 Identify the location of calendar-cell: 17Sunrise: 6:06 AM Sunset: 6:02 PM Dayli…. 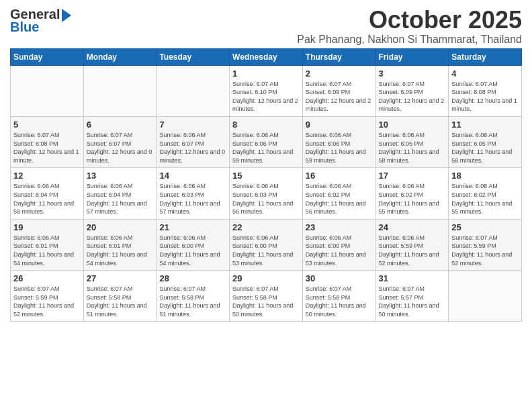
(412, 193).